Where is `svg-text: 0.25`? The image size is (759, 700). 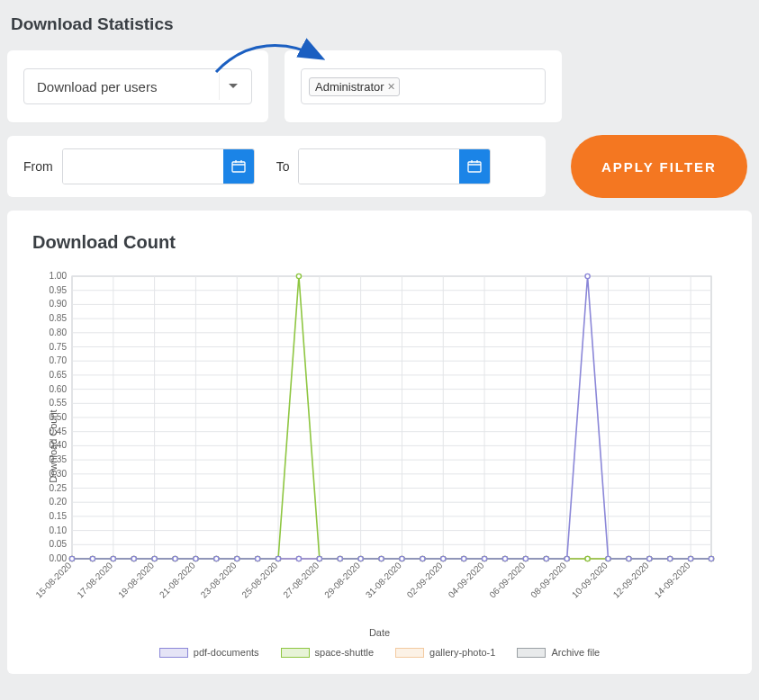 svg-text: 0.25 is located at coordinates (59, 488).